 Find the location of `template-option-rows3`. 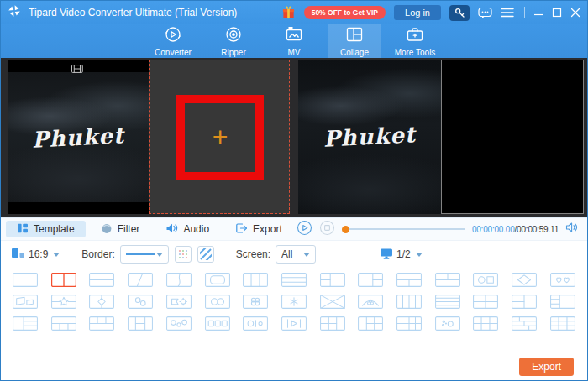

template-option-rows3 is located at coordinates (294, 280).